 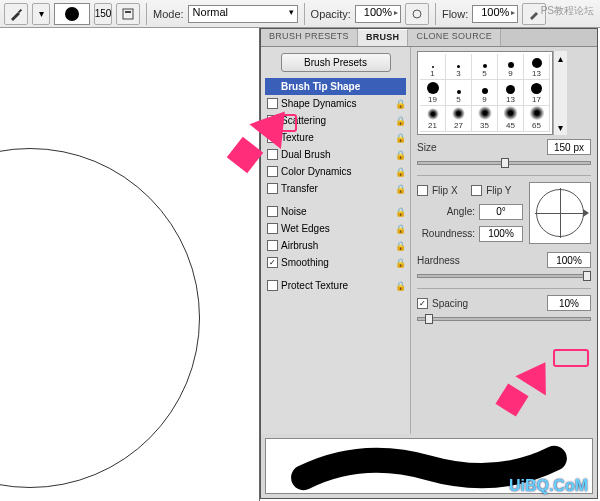 What do you see at coordinates (501, 212) in the screenshot?
I see `angle-input: 0°` at bounding box center [501, 212].